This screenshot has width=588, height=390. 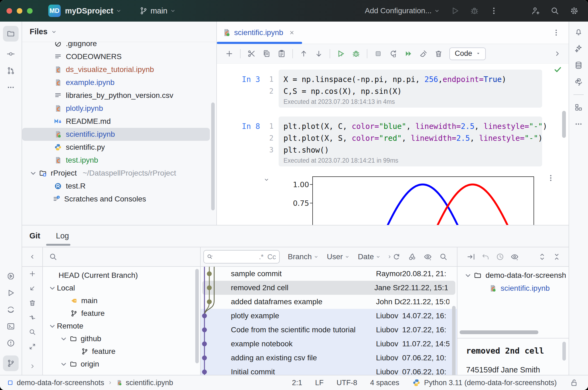 I want to click on problems-tool-button, so click(x=11, y=343).